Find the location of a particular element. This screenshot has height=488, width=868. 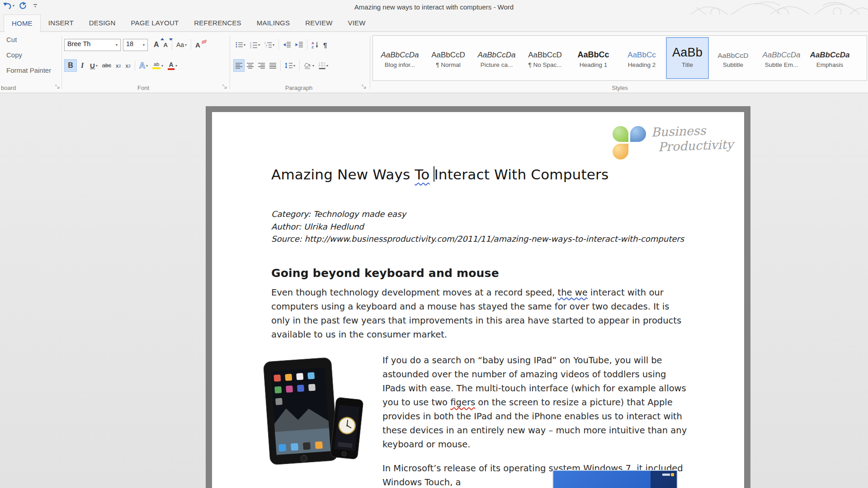

highlight-color-button: ab ▾ is located at coordinates (158, 66).